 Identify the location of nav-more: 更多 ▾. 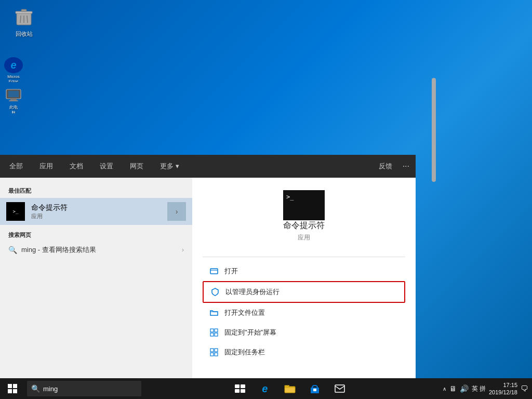
(169, 166).